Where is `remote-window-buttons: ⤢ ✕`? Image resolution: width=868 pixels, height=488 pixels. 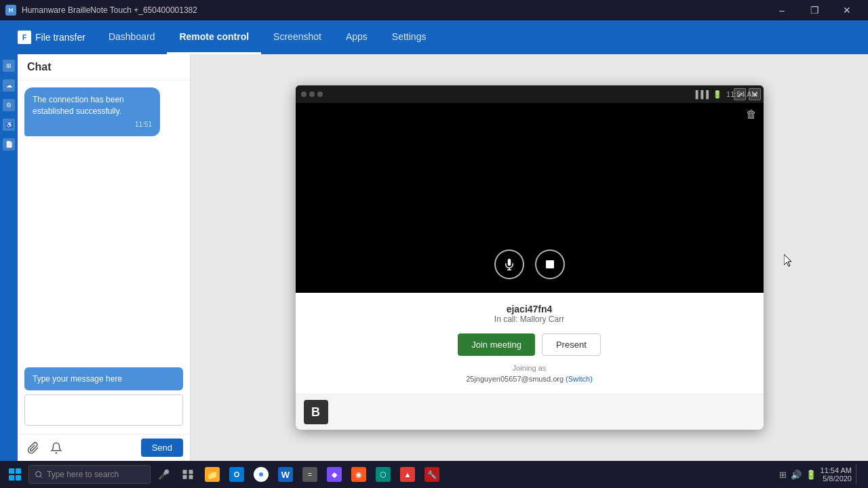
remote-window-buttons: ⤢ ✕ is located at coordinates (747, 94).